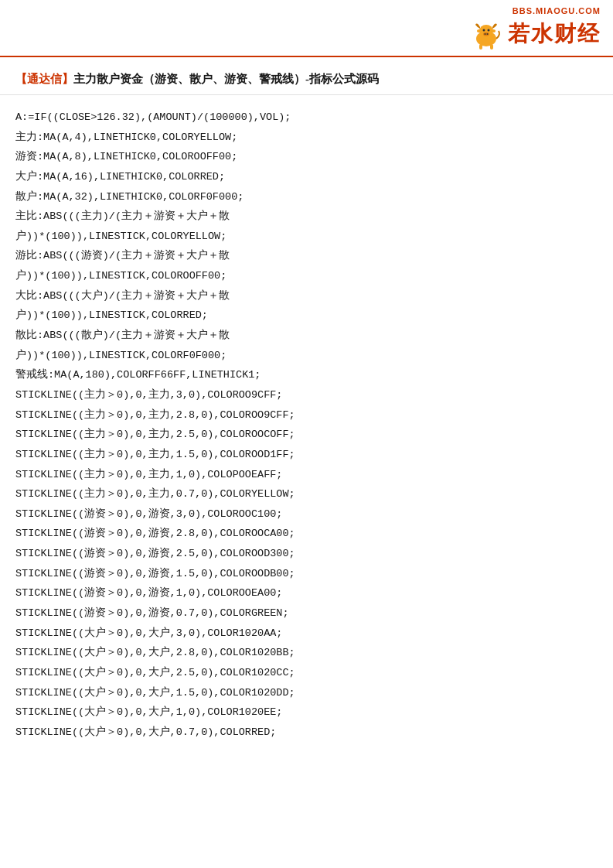 This screenshot has height=868, width=613. I want to click on code-line: STICKLINE((大户＞0),0,大户,2.5,0),COLOR1020CC…, so click(306, 673).